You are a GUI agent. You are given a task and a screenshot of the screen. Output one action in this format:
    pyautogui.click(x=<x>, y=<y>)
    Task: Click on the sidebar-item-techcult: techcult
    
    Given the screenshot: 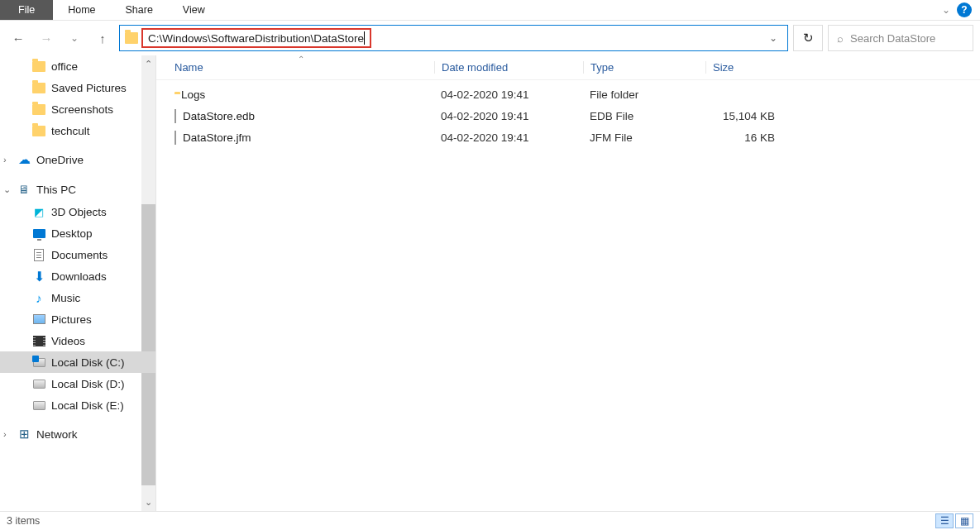 What is the action you would take?
    pyautogui.click(x=78, y=131)
    